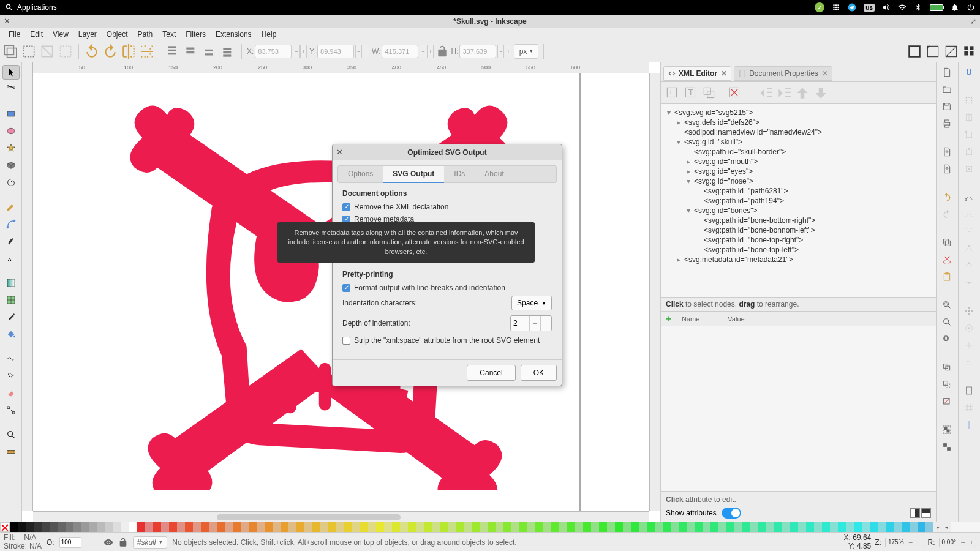 Image resolution: width=980 pixels, height=551 pixels. Describe the element at coordinates (11, 131) in the screenshot. I see `ellipse-tool` at that location.